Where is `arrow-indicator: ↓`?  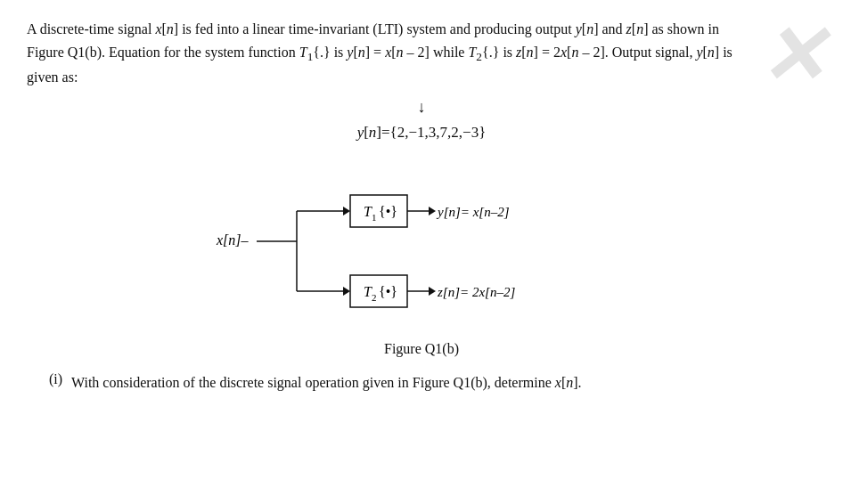
arrow-indicator: ↓ is located at coordinates (422, 107).